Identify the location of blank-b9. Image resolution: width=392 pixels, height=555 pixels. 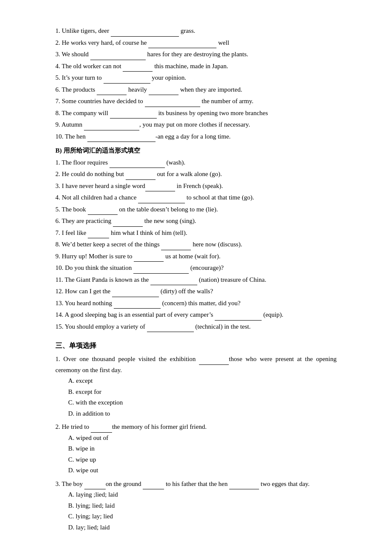
(149, 258).